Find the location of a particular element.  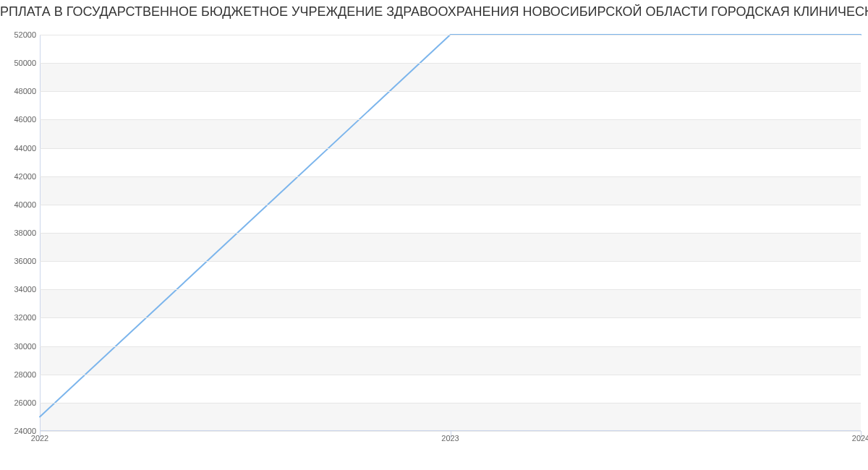

chart-title: РПЛАТА В ГОСУДАРСТВЕННОЕ БЮДЖЕТНОЕ УЧРЕЖ… is located at coordinates (434, 12).